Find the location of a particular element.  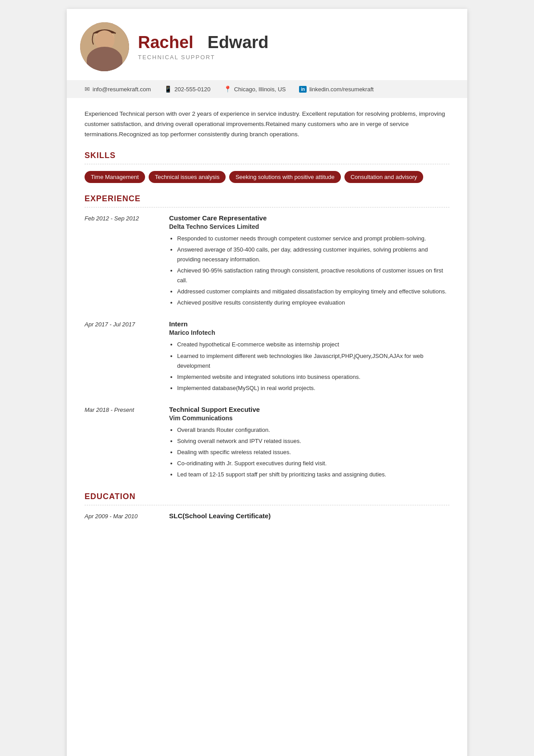

email-text: info@resumekraft.com is located at coordinates (122, 89).